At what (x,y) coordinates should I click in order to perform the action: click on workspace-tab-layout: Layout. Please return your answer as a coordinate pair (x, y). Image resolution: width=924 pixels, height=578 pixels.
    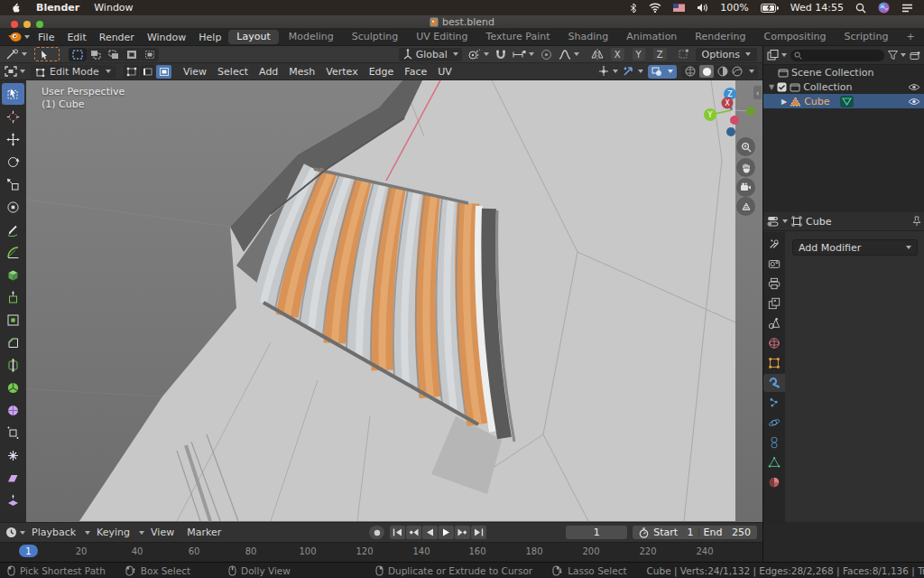
    Looking at the image, I should click on (253, 37).